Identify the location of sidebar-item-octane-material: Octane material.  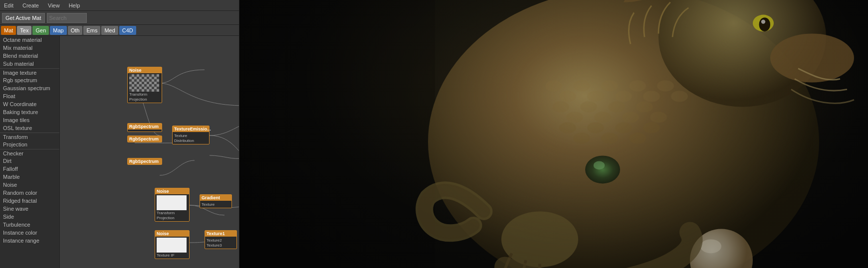
(30, 40).